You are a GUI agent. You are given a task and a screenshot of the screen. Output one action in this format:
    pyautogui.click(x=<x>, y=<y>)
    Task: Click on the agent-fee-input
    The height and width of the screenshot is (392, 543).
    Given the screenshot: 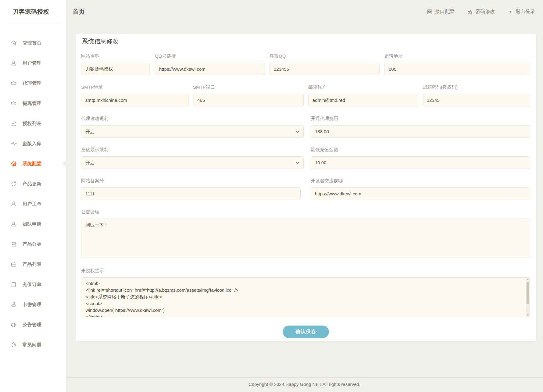 What is the action you would take?
    pyautogui.click(x=420, y=132)
    